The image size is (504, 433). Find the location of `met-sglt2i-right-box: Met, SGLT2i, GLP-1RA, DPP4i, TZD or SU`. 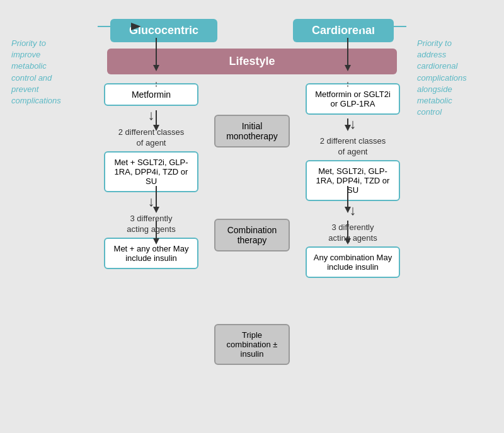

met-sglt2i-right-box: Met, SGLT2i, GLP-1RA, DPP4i, TZD or SU is located at coordinates (353, 180).